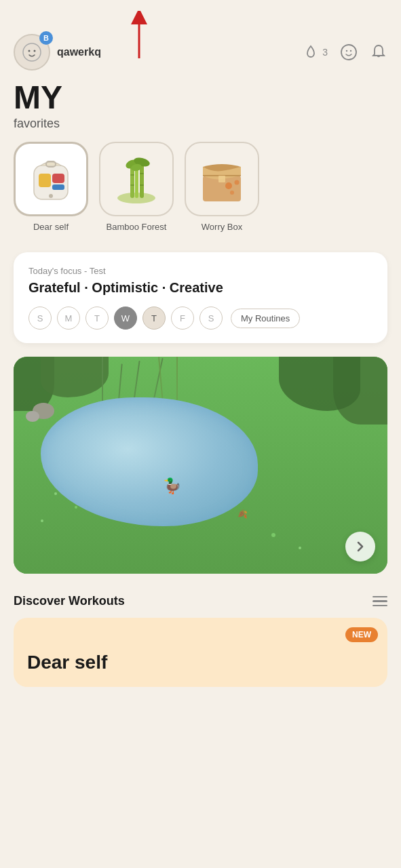 The width and height of the screenshot is (401, 868). What do you see at coordinates (345, 52) in the screenshot?
I see `header-icons: 3` at bounding box center [345, 52].